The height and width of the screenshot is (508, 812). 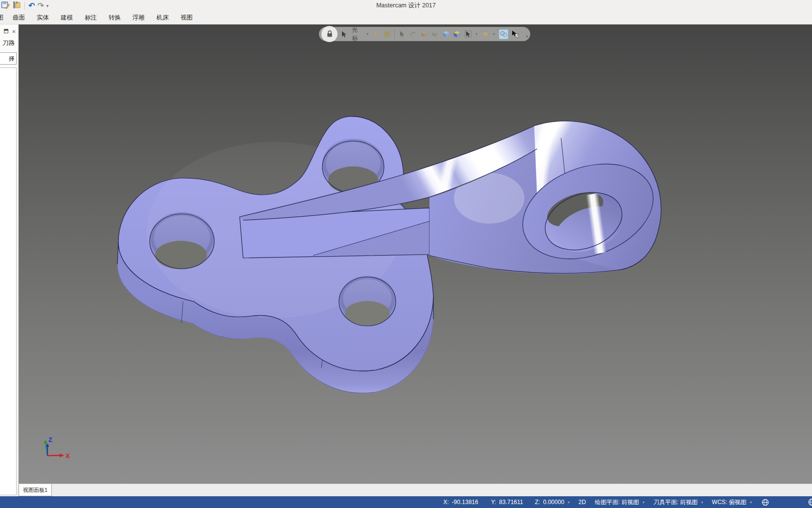 What do you see at coordinates (35, 490) in the screenshot?
I see `view-sheet-tab-1: 视图面板1` at bounding box center [35, 490].